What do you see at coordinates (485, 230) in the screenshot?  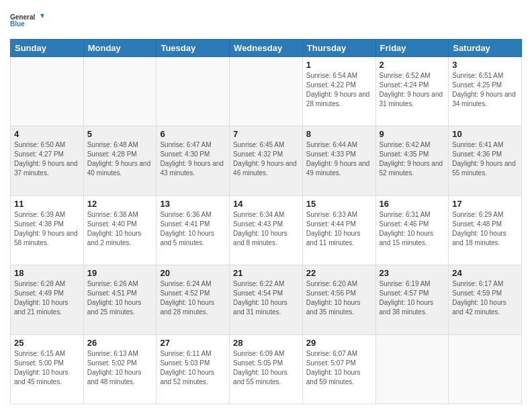 I see `day-cell: 17Sunrise: 6:29 AM Sunset: 4:48 PM Dayli…` at bounding box center [485, 230].